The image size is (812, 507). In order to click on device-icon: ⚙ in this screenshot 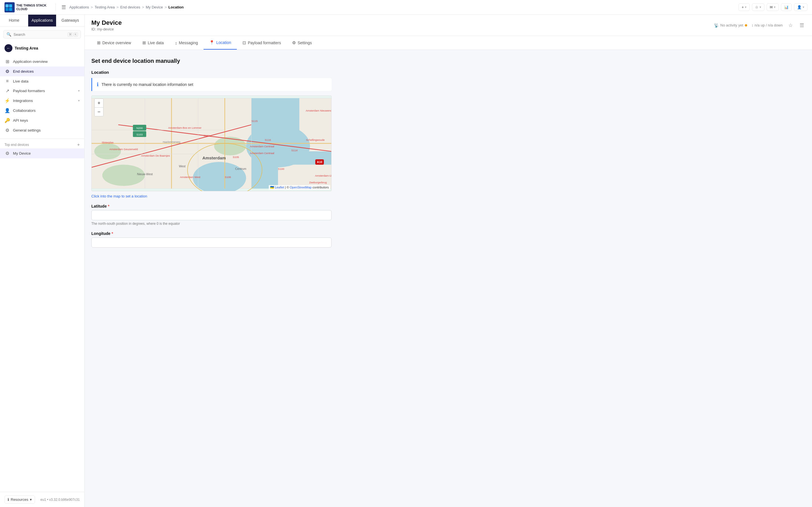, I will do `click(7, 153)`.